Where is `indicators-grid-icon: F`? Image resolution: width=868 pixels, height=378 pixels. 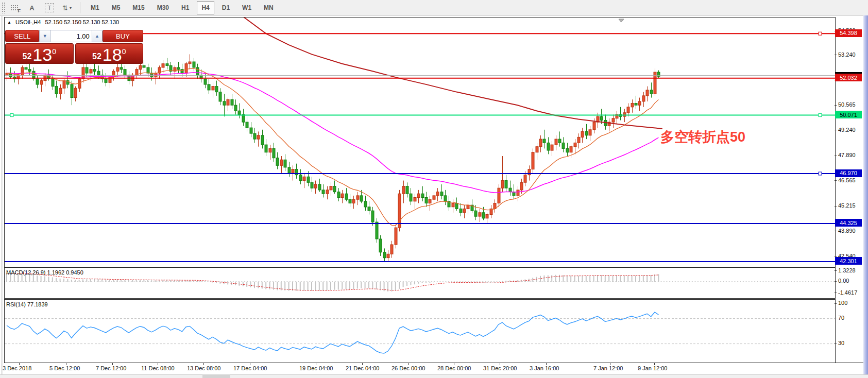 indicators-grid-icon: F is located at coordinates (14, 8).